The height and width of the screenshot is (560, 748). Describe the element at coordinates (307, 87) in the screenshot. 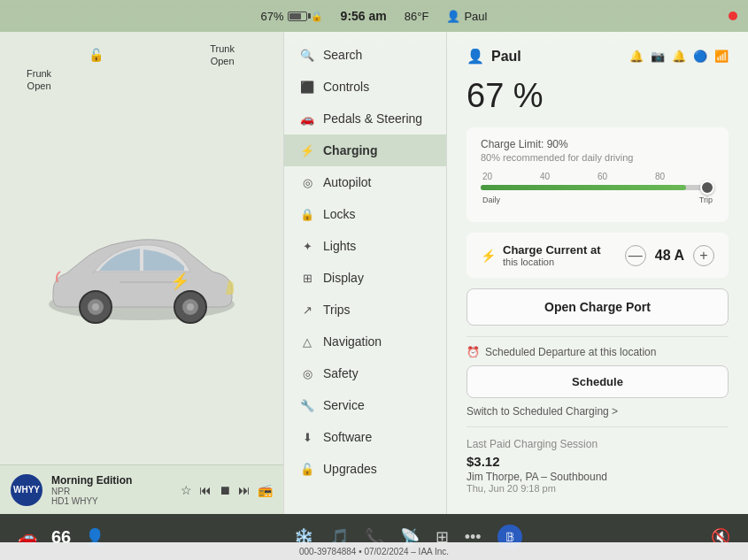

I see `controls-icon: ⬛` at that location.